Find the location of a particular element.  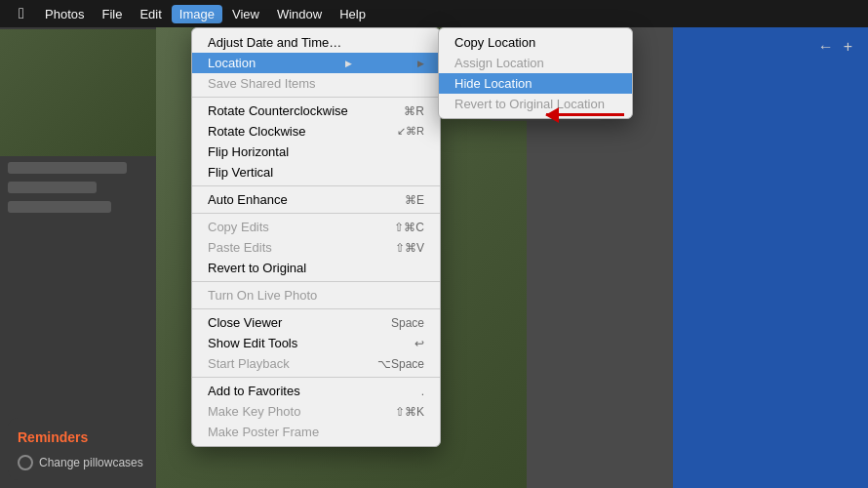

menu-location: Location ▶ is located at coordinates (316, 62).